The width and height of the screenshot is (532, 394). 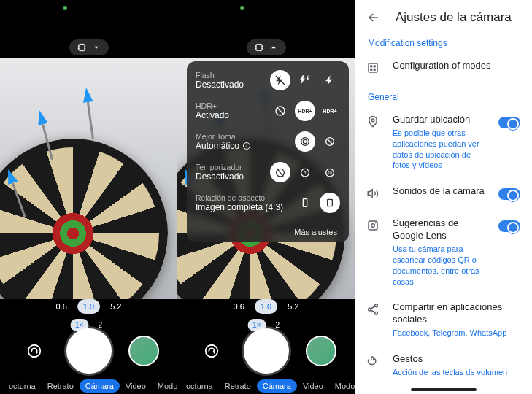 I want to click on qs-timer-row: Temporizador Desactivado 3 10, so click(x=268, y=172).